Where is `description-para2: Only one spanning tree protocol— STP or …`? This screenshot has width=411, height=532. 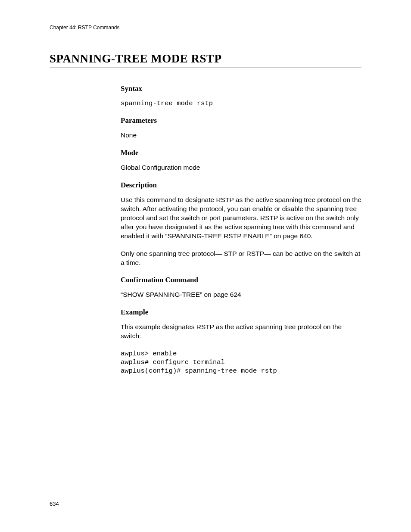
description-para2: Only one spanning tree protocol— STP or … is located at coordinates (241, 258).